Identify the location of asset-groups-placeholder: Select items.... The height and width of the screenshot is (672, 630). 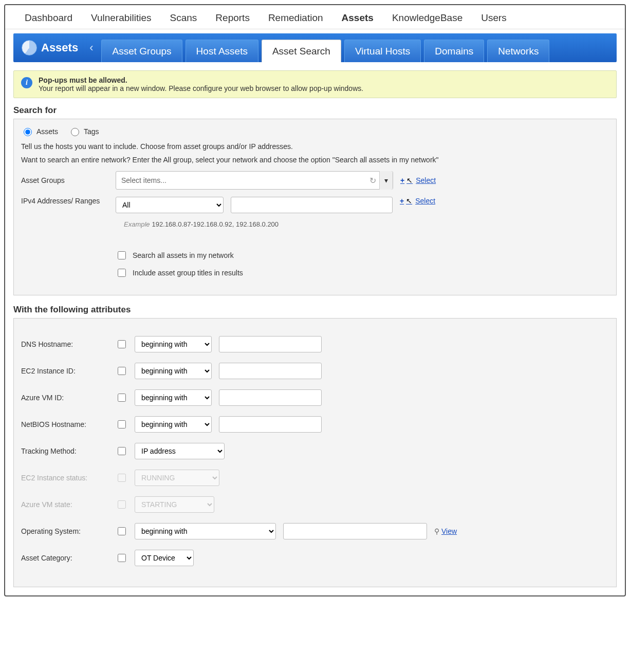
(244, 180).